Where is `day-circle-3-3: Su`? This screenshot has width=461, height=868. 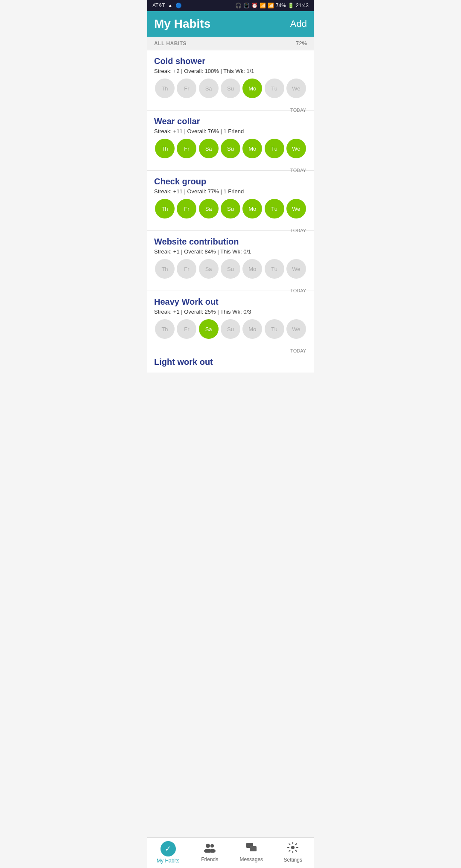 day-circle-3-3: Su is located at coordinates (230, 269).